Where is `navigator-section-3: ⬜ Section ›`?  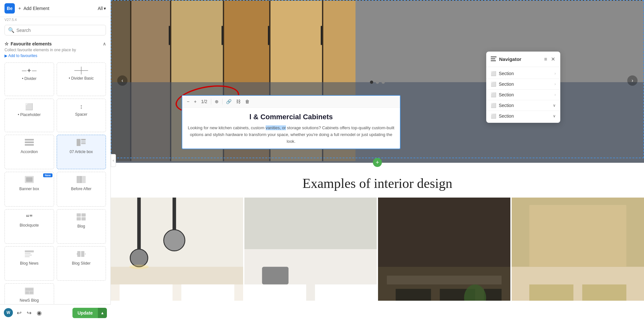 navigator-section-3: ⬜ Section › is located at coordinates (523, 95).